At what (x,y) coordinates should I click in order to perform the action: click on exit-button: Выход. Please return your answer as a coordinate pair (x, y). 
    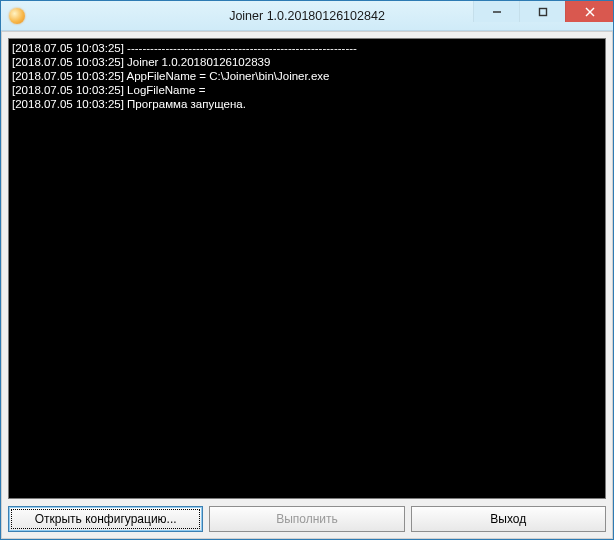
    Looking at the image, I should click on (508, 519).